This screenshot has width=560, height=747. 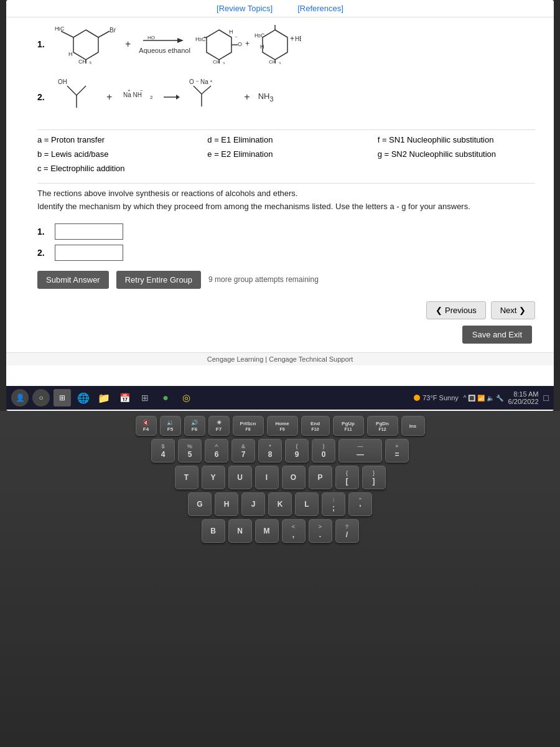 What do you see at coordinates (226, 504) in the screenshot?
I see `key-h: H` at bounding box center [226, 504].